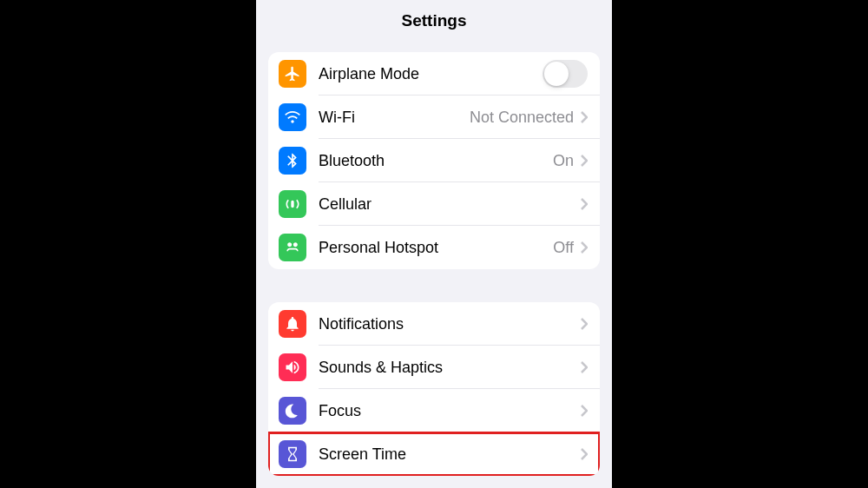 The image size is (868, 488). Describe the element at coordinates (293, 204) in the screenshot. I see `cellular-icon` at that location.